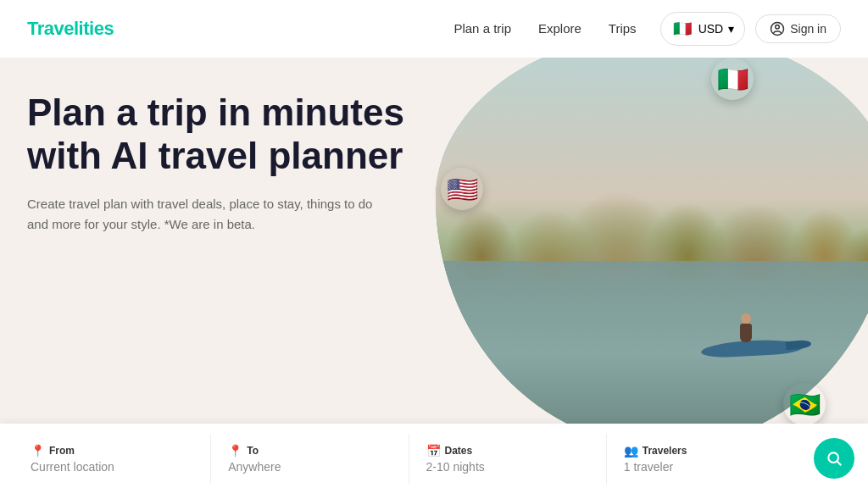 The width and height of the screenshot is (868, 488). Describe the element at coordinates (777, 29) in the screenshot. I see `user-circle-icon` at that location.